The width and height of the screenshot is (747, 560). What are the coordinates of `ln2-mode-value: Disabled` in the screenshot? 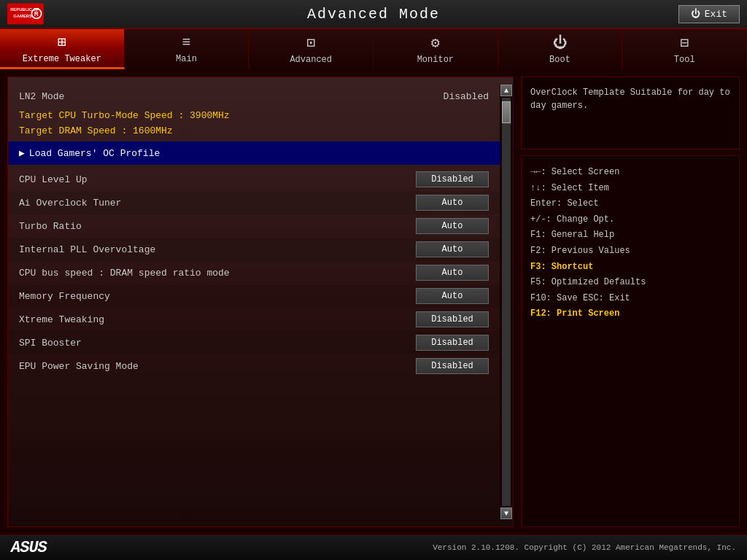 It's located at (466, 96).